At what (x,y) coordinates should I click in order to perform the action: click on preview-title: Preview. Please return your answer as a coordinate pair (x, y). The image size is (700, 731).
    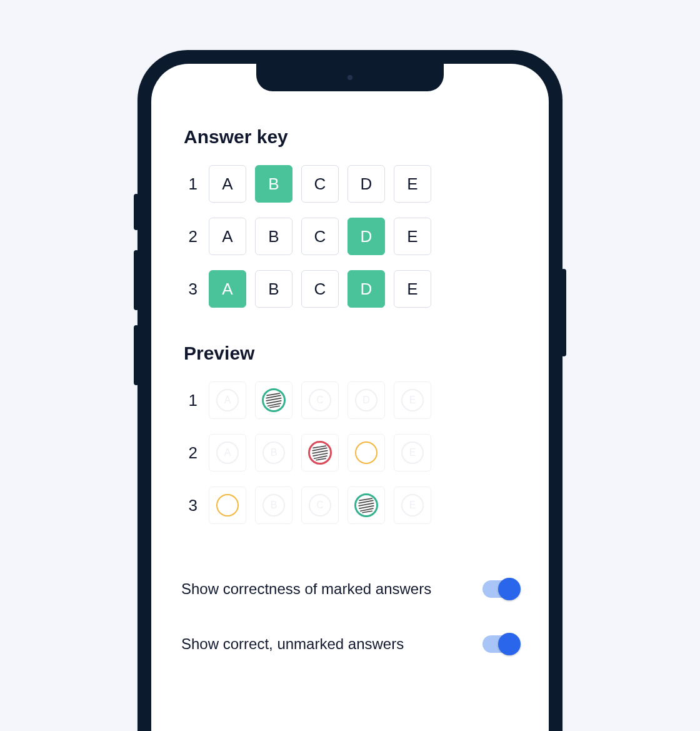
    Looking at the image, I should click on (351, 353).